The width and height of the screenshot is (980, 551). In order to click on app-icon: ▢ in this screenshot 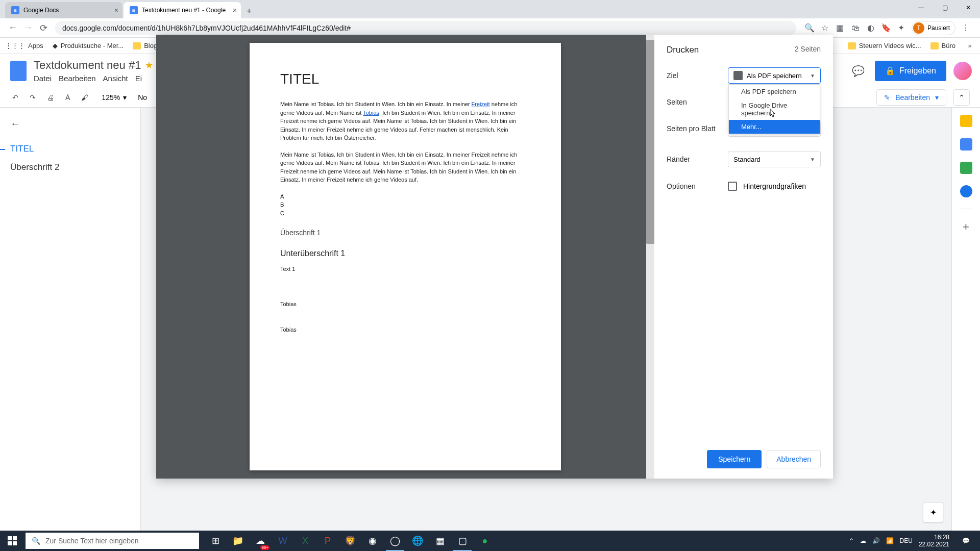, I will do `click(462, 541)`.